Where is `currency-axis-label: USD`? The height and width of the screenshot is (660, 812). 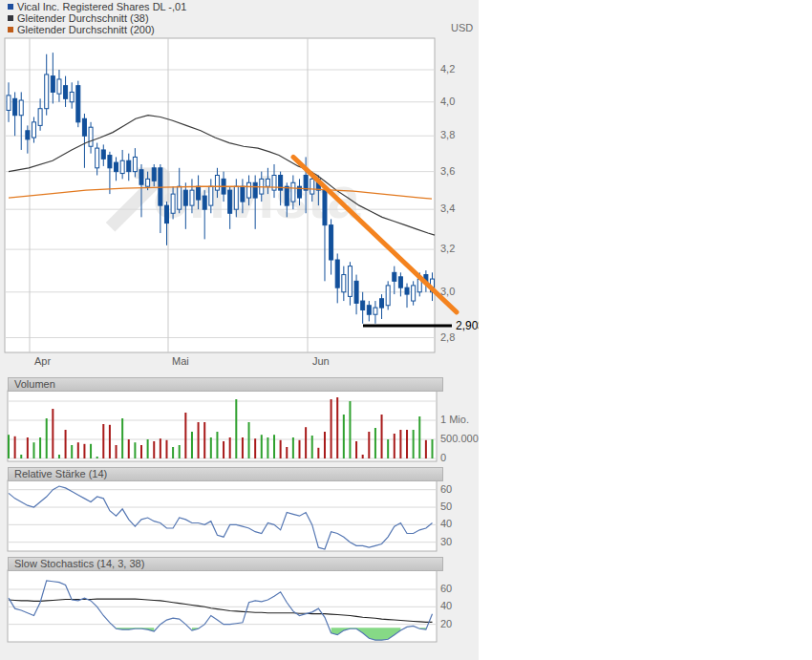
currency-axis-label: USD is located at coordinates (462, 28).